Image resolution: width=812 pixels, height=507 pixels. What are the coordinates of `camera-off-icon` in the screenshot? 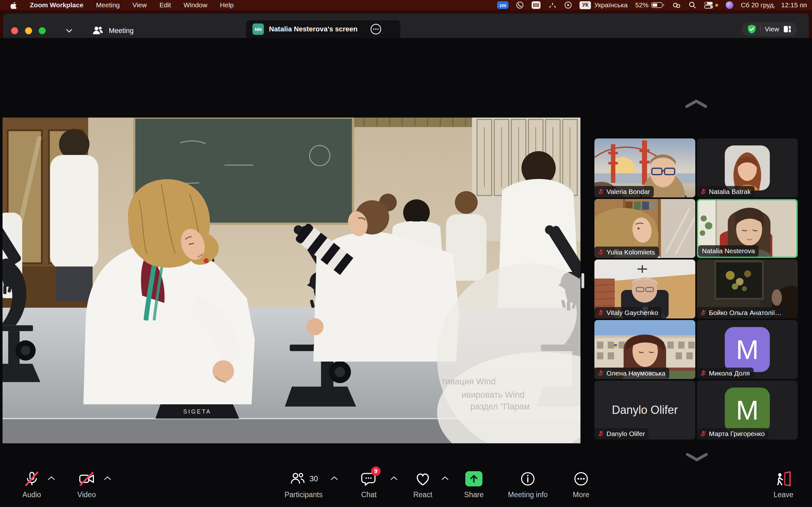 It's located at (87, 479).